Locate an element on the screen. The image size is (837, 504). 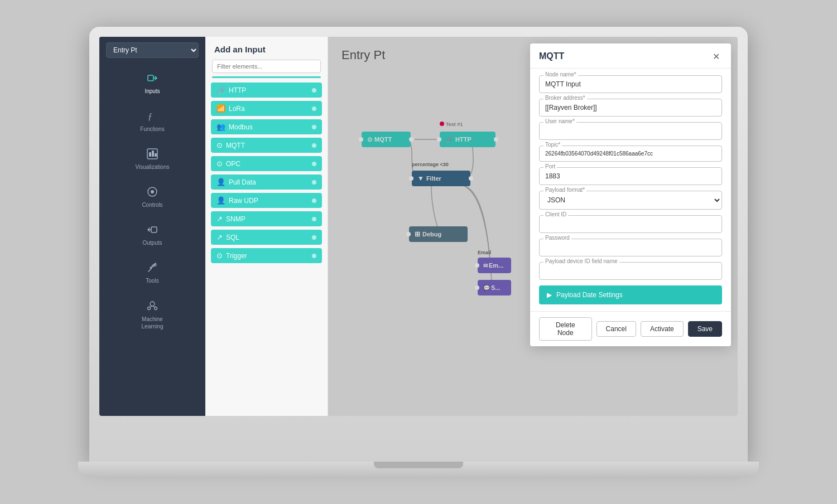
pulldata-icon: 👤 is located at coordinates (221, 182).